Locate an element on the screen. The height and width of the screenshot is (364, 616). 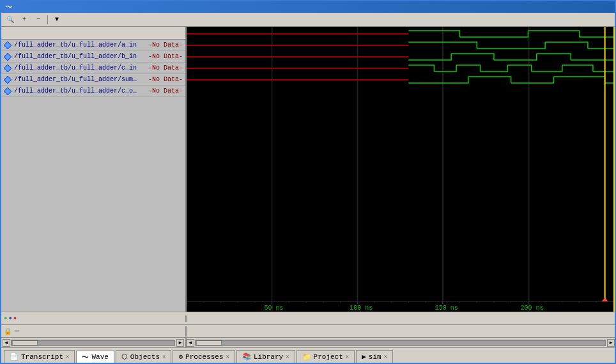
tab-label: Objects is located at coordinates (145, 357).